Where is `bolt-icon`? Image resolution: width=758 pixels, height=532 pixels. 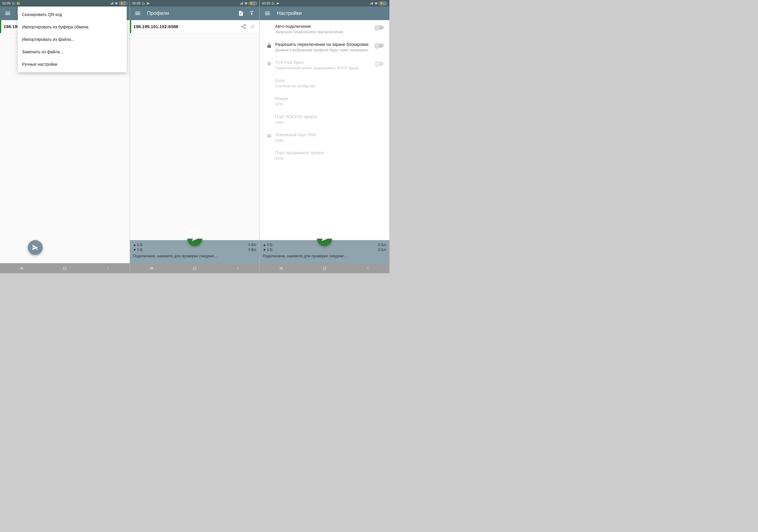 bolt-icon is located at coordinates (269, 63).